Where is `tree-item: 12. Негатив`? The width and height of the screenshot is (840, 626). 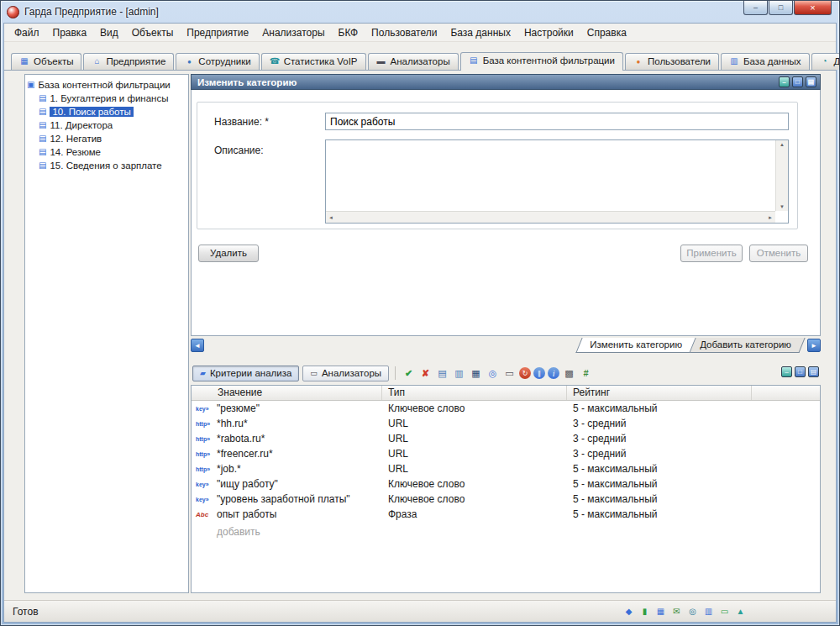
tree-item: 12. Негатив is located at coordinates (107, 139).